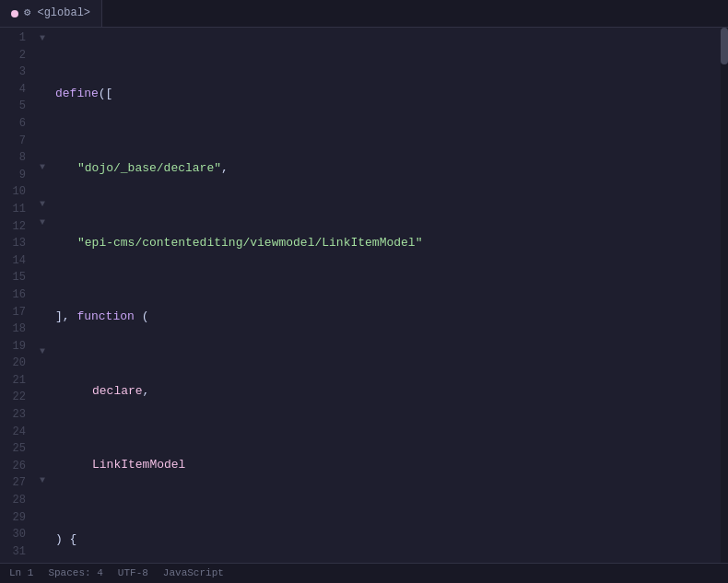 This screenshot has height=583, width=728. I want to click on tab-dot-icon, so click(15, 14).